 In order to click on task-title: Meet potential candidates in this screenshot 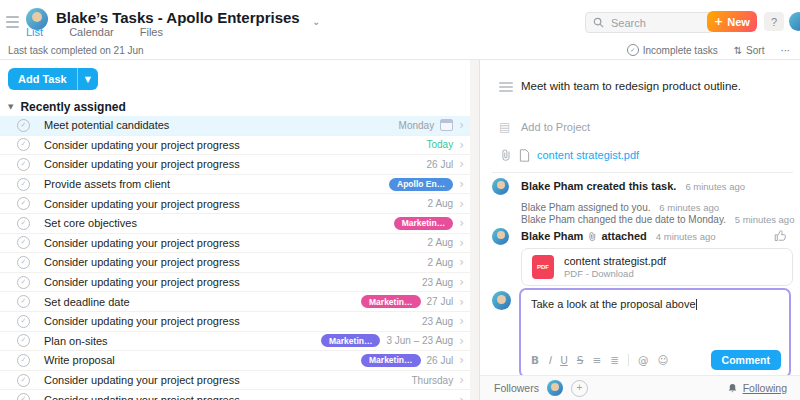, I will do `click(106, 125)`.